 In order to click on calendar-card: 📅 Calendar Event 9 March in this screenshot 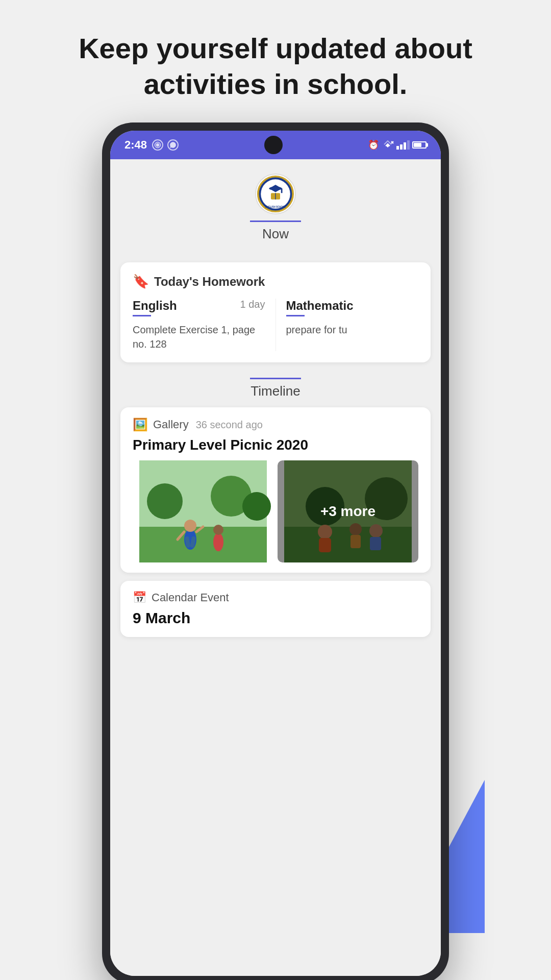, I will do `click(276, 609)`.